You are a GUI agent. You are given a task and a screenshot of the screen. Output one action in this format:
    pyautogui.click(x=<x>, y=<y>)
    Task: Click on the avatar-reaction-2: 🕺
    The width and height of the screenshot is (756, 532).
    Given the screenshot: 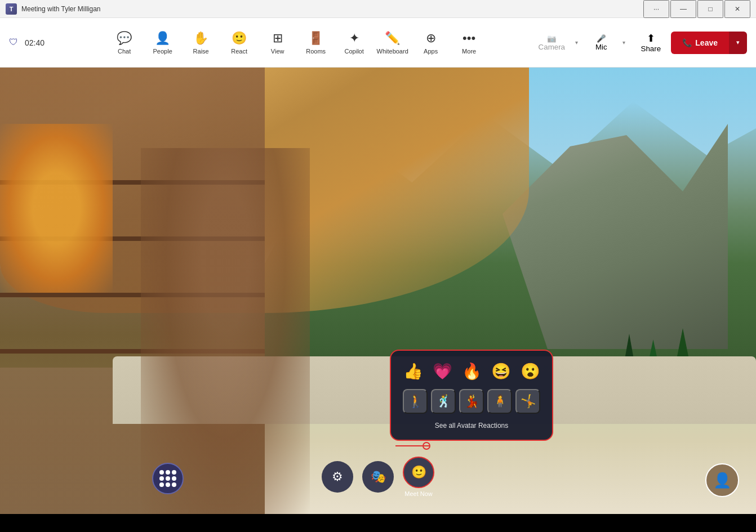 What is the action you would take?
    pyautogui.click(x=443, y=401)
    